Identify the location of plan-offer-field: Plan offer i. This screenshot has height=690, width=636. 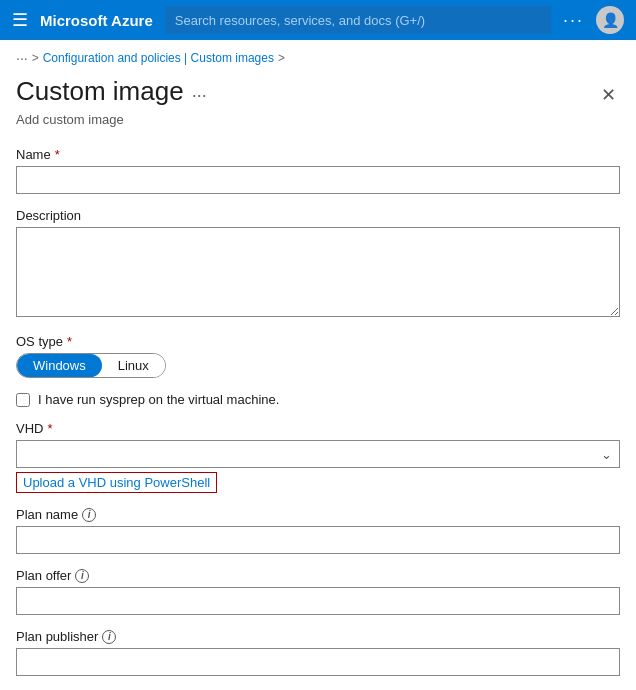
(318, 592).